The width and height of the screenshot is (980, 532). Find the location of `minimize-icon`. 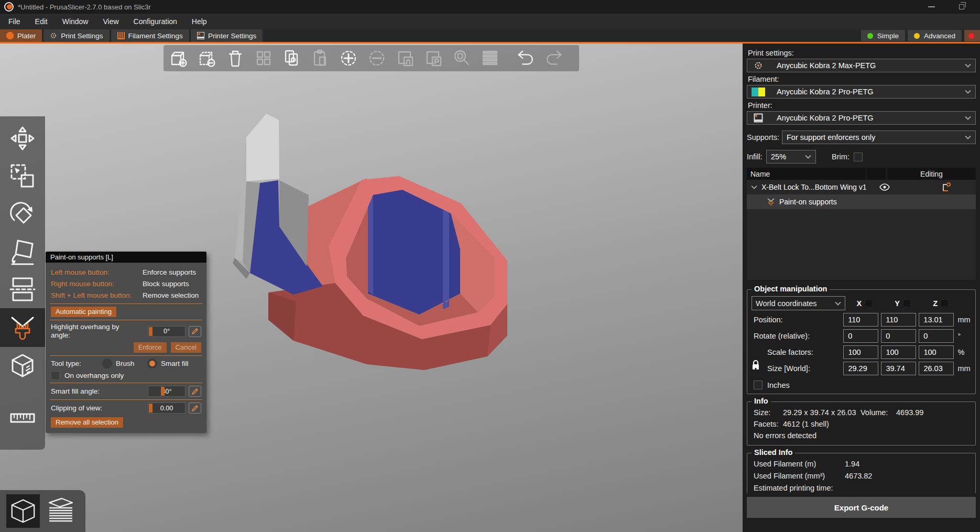

minimize-icon is located at coordinates (932, 7).